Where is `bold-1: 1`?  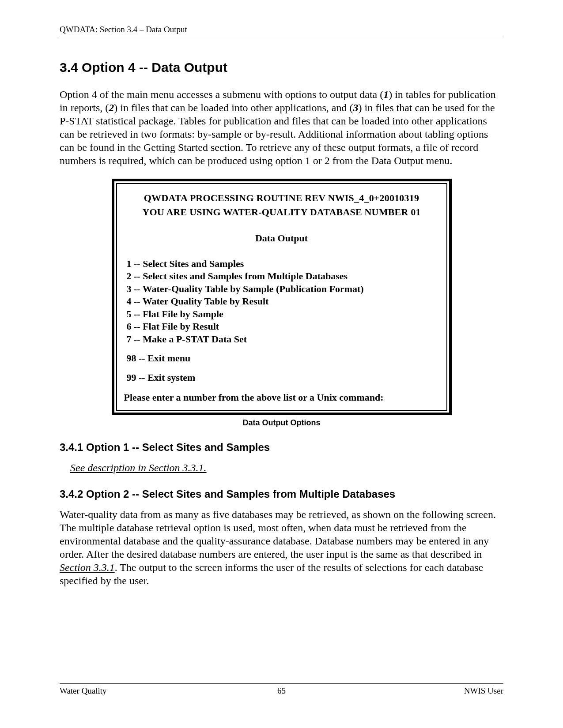 bold-1: 1 is located at coordinates (386, 94).